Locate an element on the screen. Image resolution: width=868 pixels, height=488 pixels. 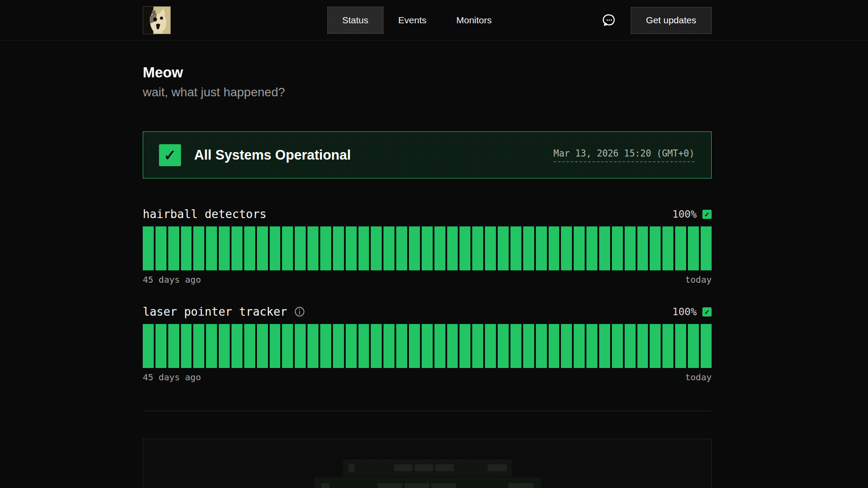
tab-monitors: Monitors is located at coordinates (474, 20).